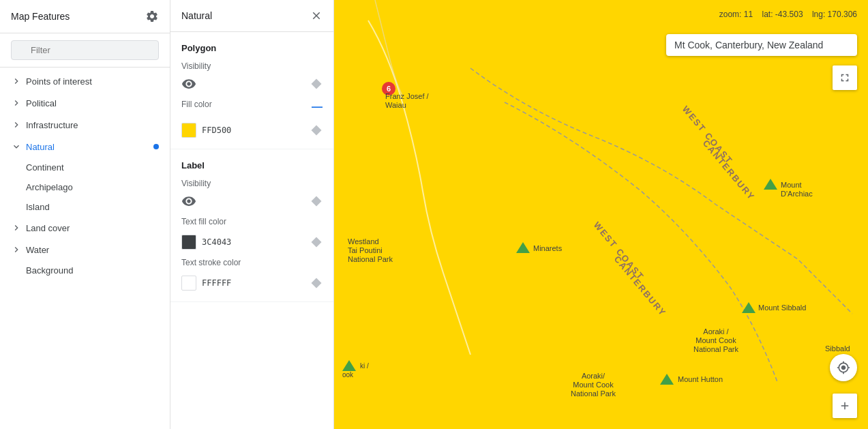  Describe the element at coordinates (85, 50) in the screenshot. I see `filter-input` at that location.